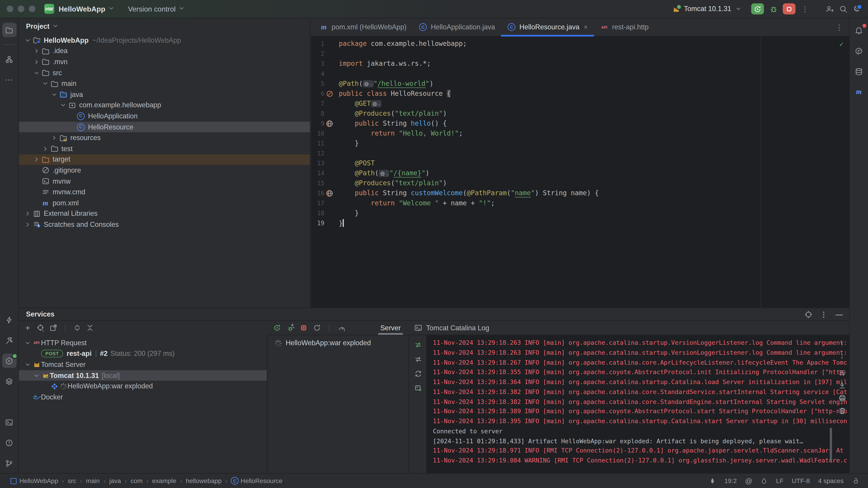 This screenshot has width=868, height=488. Describe the element at coordinates (580, 113) in the screenshot. I see `code-line-8: 8 @Produces("text/plain")` at that location.